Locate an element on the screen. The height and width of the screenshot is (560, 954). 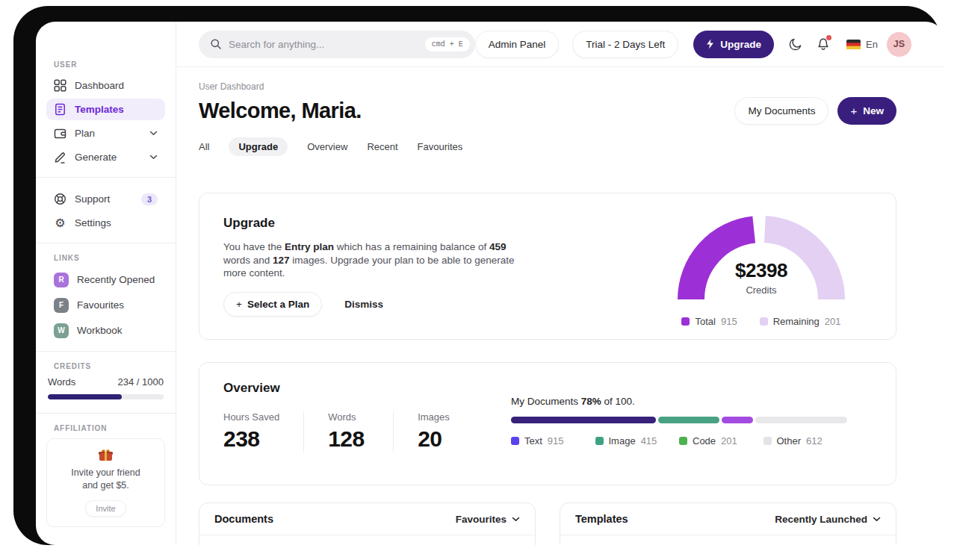
trial-status-badge: Trial - 2 Days Left is located at coordinates (625, 45).